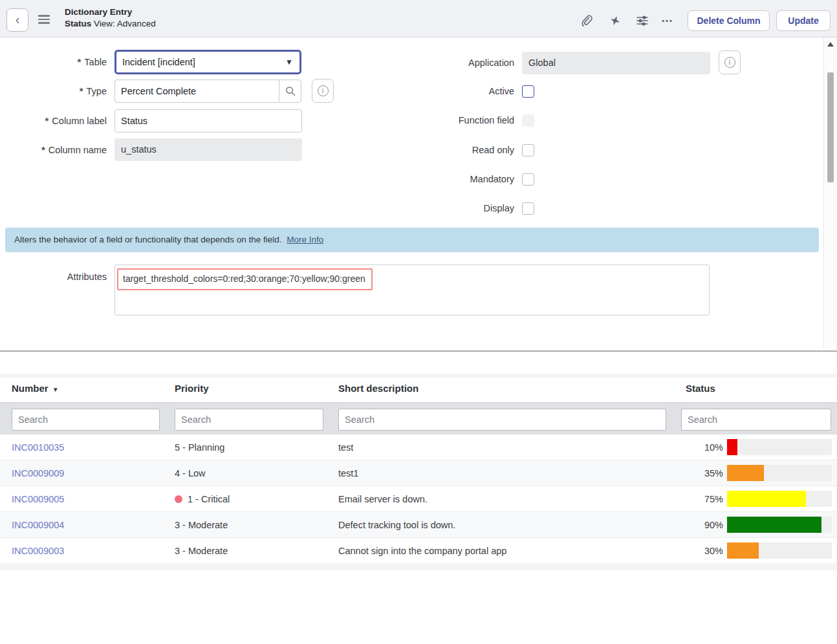  I want to click on record-link: INC0009005, so click(38, 499).